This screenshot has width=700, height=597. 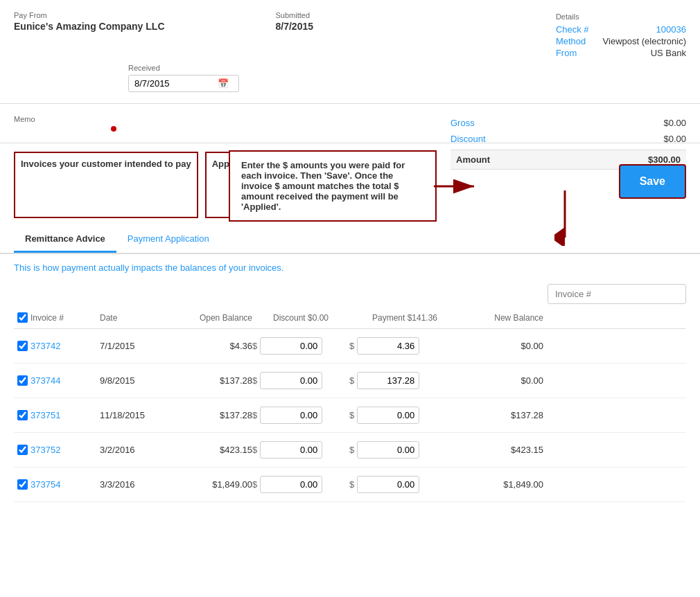 What do you see at coordinates (295, 21) in the screenshot?
I see `submitted-group: Submitted 8/7/2015` at bounding box center [295, 21].